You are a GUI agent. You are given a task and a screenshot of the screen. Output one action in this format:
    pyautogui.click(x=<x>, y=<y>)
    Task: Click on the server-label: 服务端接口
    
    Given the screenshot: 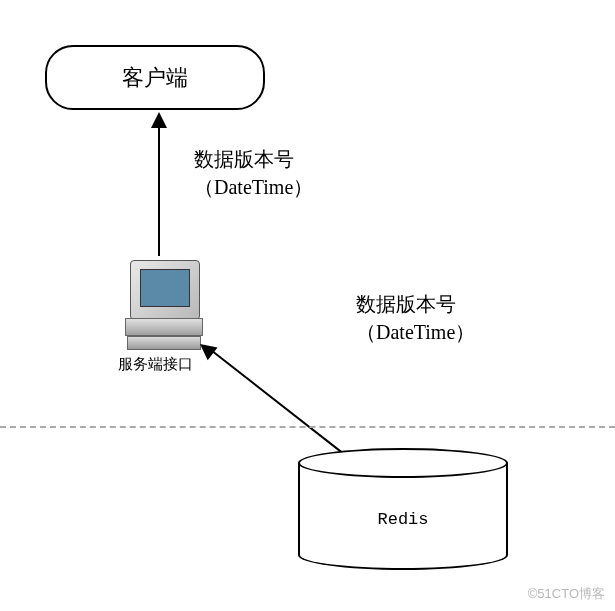 What is the action you would take?
    pyautogui.click(x=156, y=364)
    